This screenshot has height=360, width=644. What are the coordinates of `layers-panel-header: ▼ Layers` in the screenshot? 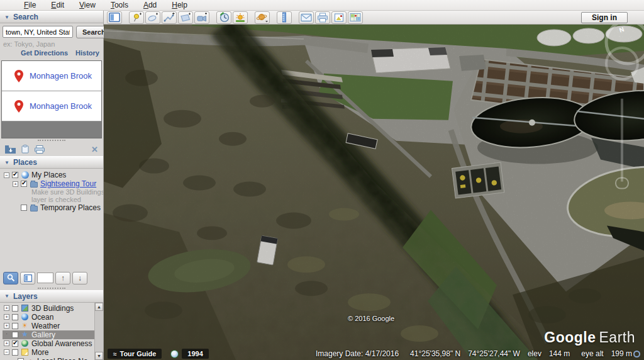 It's located at (52, 296).